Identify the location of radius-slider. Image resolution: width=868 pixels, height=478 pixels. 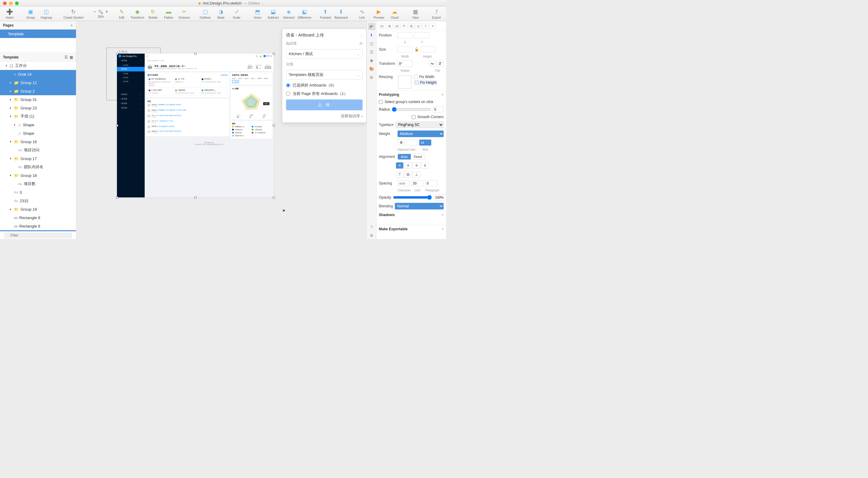
(411, 109).